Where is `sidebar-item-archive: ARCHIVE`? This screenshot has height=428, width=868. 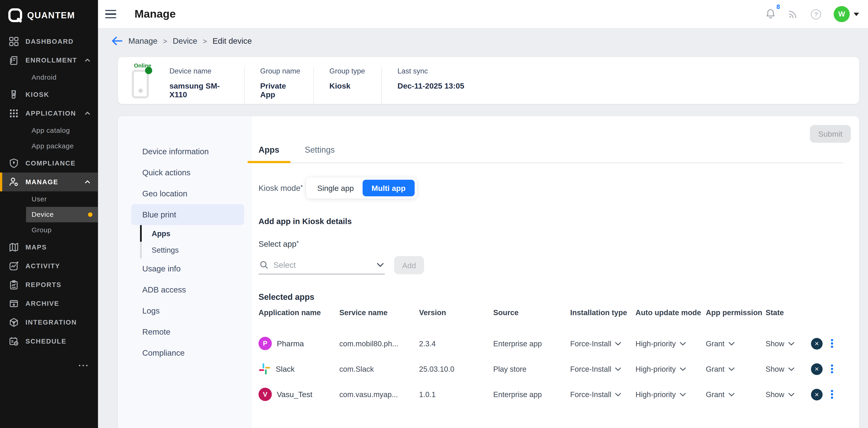 sidebar-item-archive: ARCHIVE is located at coordinates (49, 304).